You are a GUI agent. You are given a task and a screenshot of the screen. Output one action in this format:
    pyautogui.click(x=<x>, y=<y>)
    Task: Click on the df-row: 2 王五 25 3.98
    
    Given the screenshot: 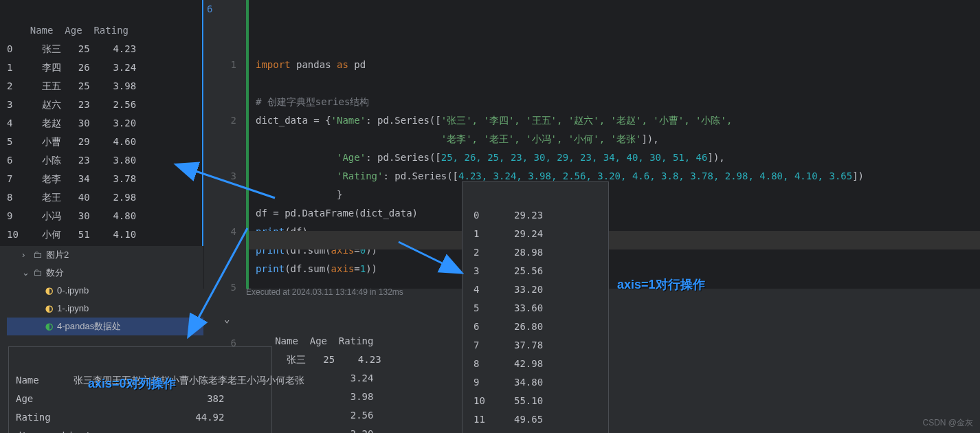 What is the action you would take?
    pyautogui.click(x=71, y=86)
    